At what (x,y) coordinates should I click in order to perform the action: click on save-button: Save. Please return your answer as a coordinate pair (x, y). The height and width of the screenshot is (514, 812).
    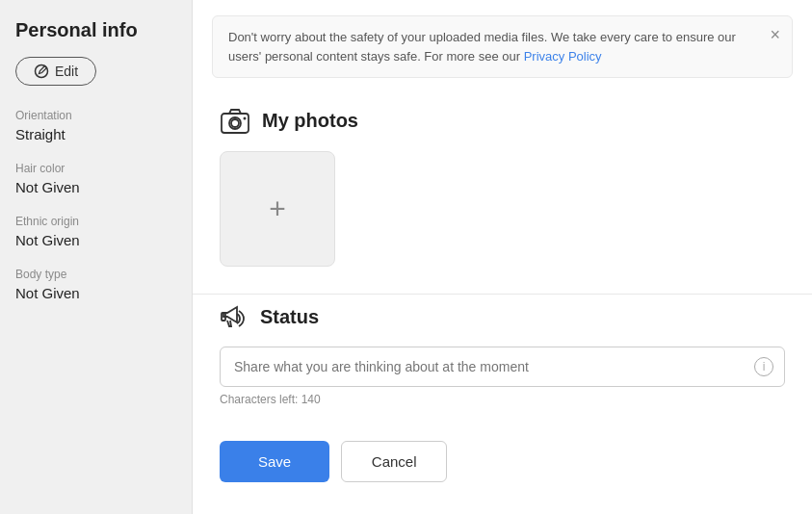
    Looking at the image, I should click on (275, 462).